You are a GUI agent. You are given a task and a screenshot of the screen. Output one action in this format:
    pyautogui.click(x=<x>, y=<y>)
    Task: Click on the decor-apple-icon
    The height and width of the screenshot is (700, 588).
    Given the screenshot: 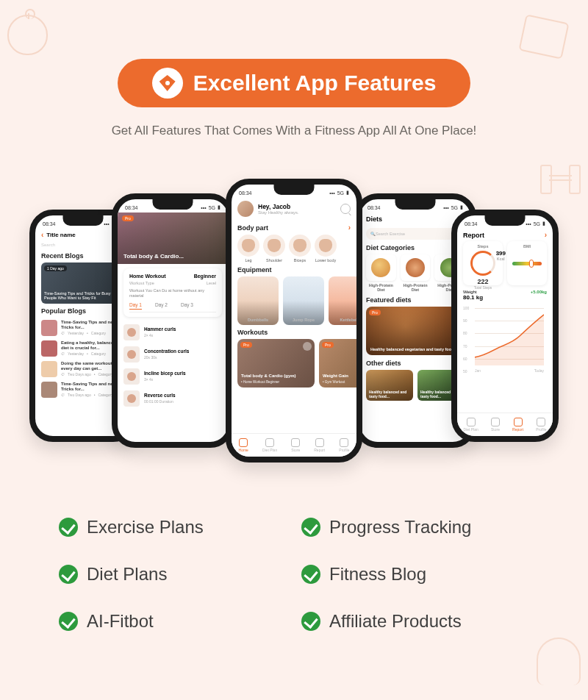 What is the action you would take?
    pyautogui.click(x=28, y=35)
    